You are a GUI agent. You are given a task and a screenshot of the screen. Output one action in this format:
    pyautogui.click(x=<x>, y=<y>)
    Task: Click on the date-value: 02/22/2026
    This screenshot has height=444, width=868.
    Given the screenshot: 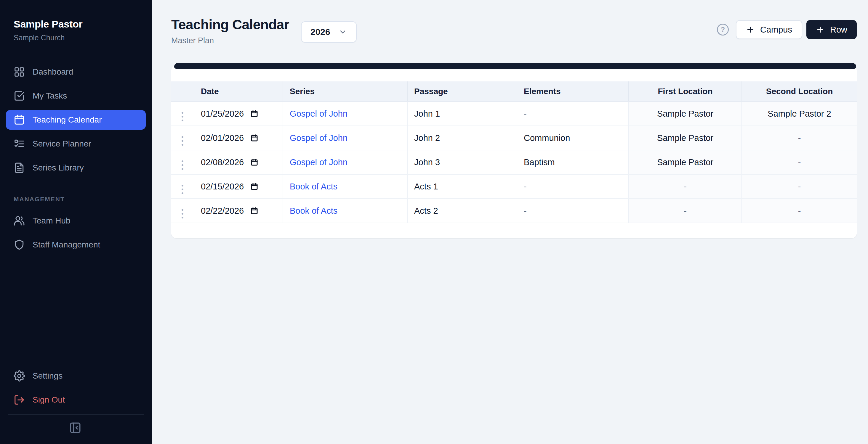 What is the action you would take?
    pyautogui.click(x=222, y=211)
    